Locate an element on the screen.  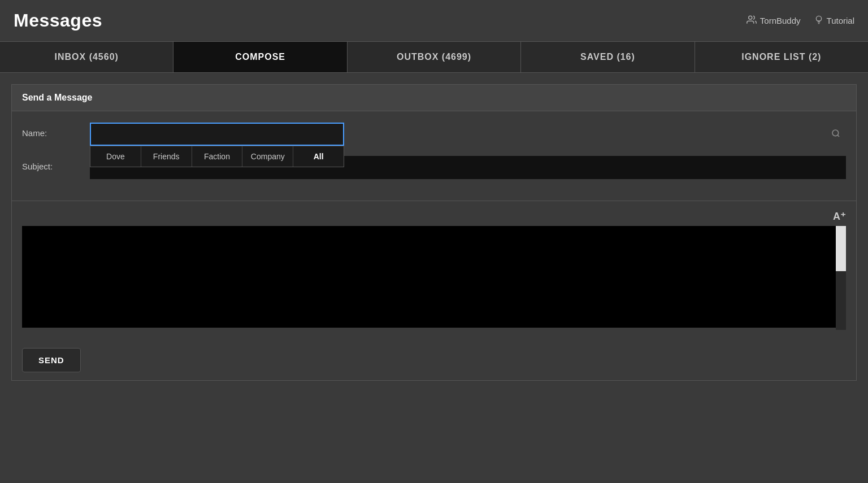
tornbuddy-label: TornBuddy is located at coordinates (780, 20).